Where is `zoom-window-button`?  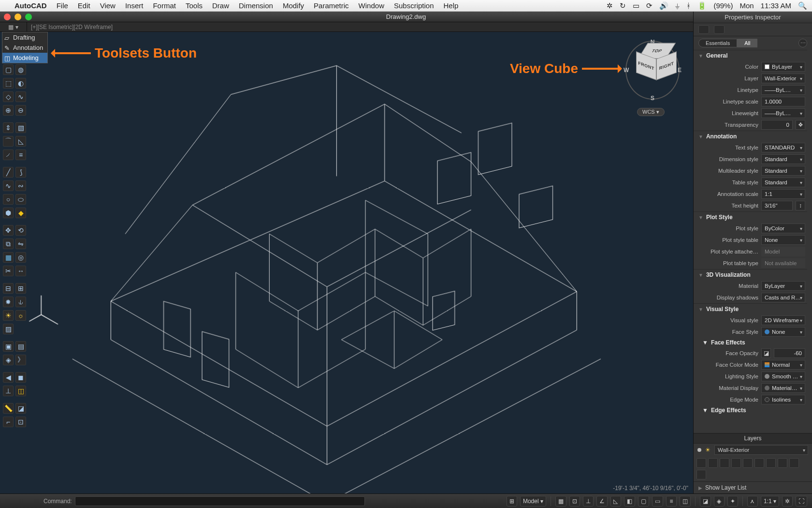
zoom-window-button is located at coordinates (29, 17).